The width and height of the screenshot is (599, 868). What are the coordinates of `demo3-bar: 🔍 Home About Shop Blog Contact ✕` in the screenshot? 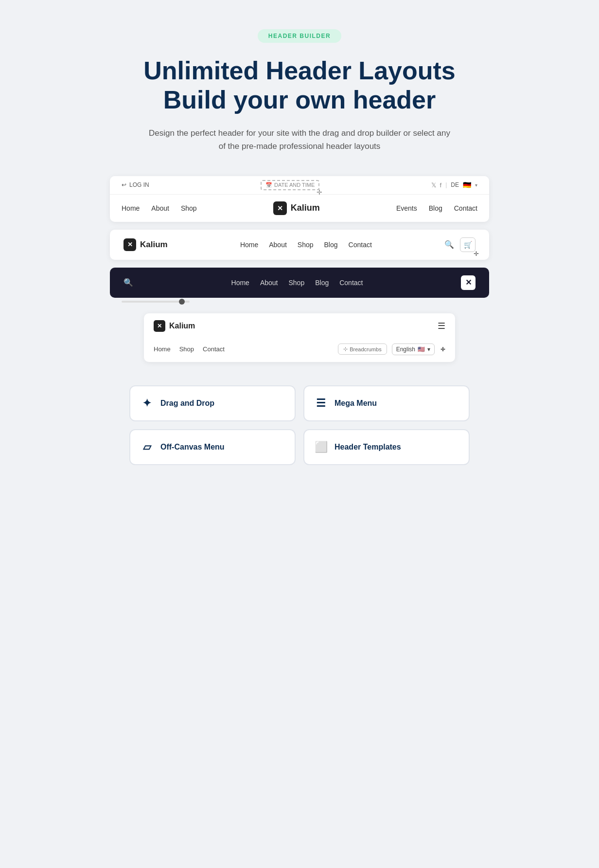 It's located at (300, 283).